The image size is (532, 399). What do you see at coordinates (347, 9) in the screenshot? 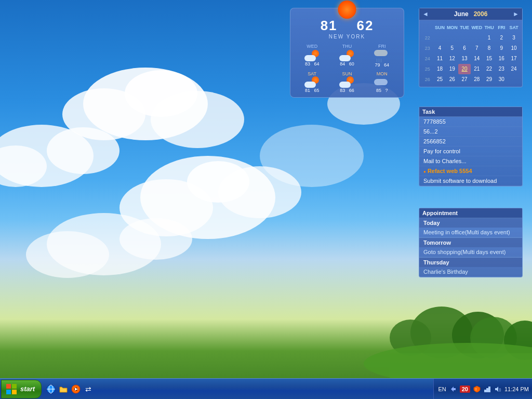
I see `weather-sun-icon` at bounding box center [347, 9].